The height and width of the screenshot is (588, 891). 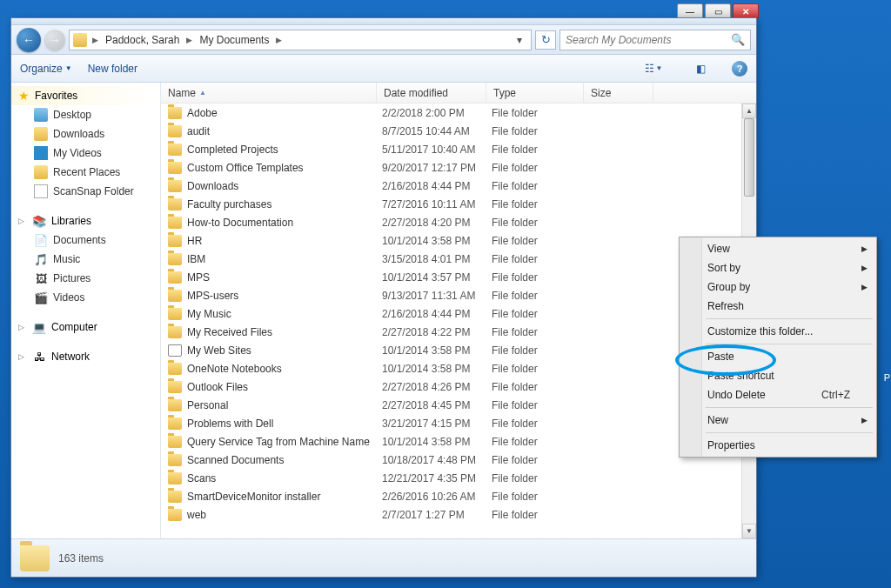 What do you see at coordinates (740, 69) in the screenshot?
I see `help-icon: ?` at bounding box center [740, 69].